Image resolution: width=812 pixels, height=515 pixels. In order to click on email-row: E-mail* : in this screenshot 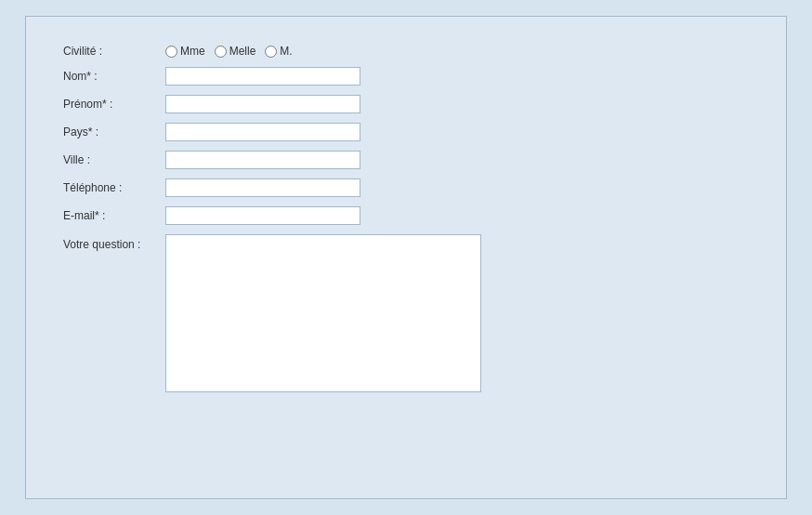, I will do `click(406, 216)`.